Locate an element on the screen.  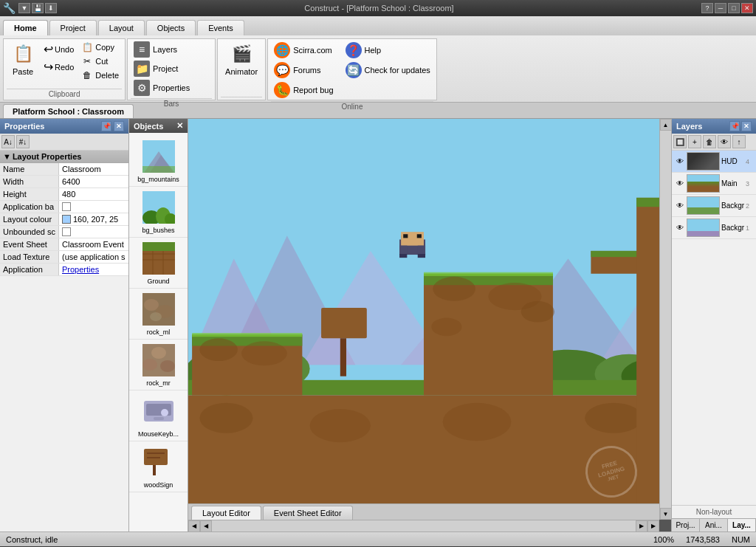
prop-value-height: 480 is located at coordinates (94, 194).